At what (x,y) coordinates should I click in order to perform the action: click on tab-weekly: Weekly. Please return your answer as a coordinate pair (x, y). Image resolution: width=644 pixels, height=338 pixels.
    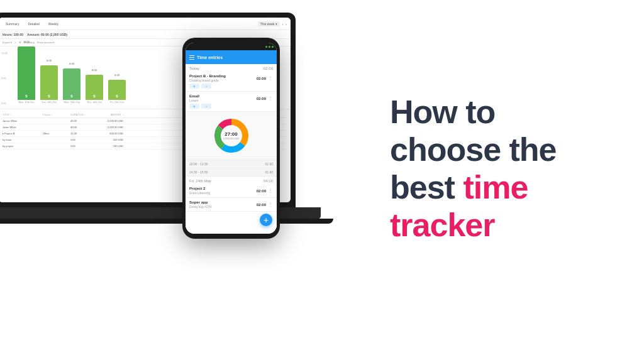
    Looking at the image, I should click on (53, 24).